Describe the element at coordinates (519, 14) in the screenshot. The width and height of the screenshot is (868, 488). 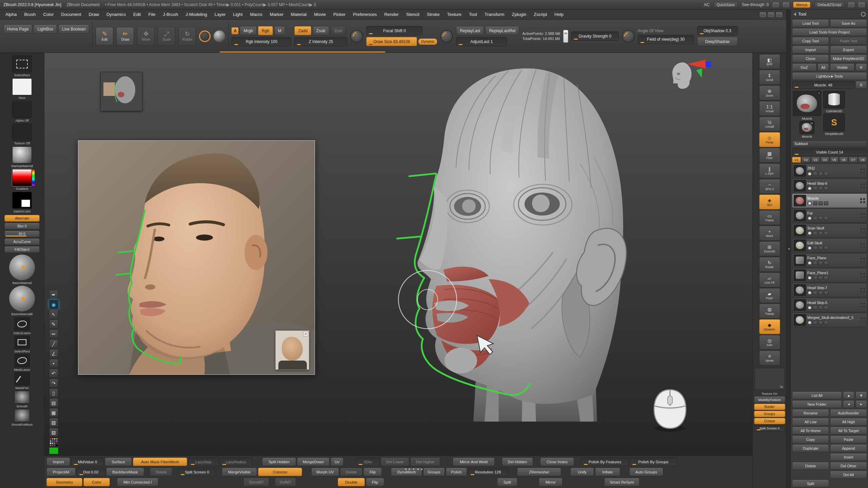
I see `menu-item: Zplugin` at that location.